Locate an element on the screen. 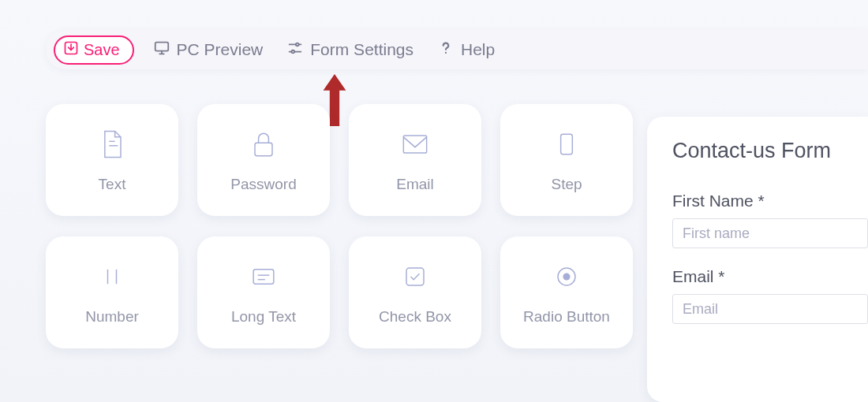  palette-label: Long Text is located at coordinates (264, 317).